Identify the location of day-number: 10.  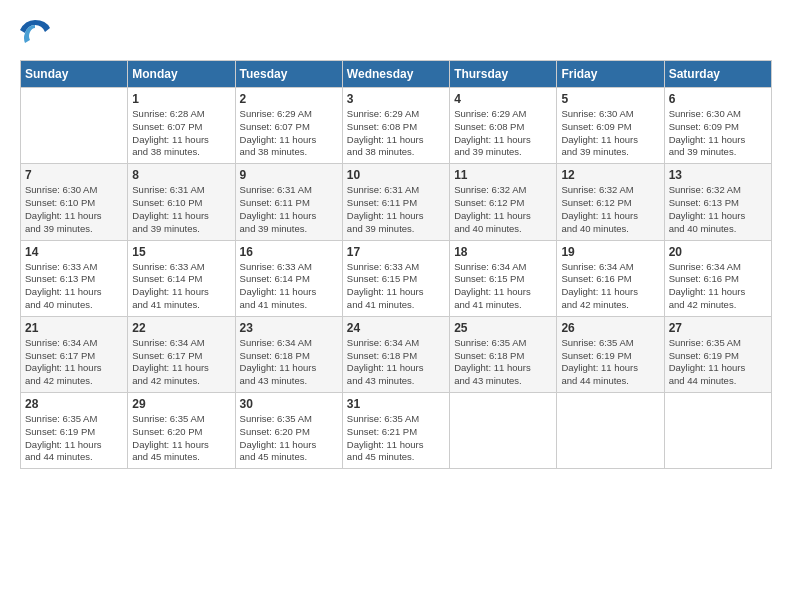
(396, 175).